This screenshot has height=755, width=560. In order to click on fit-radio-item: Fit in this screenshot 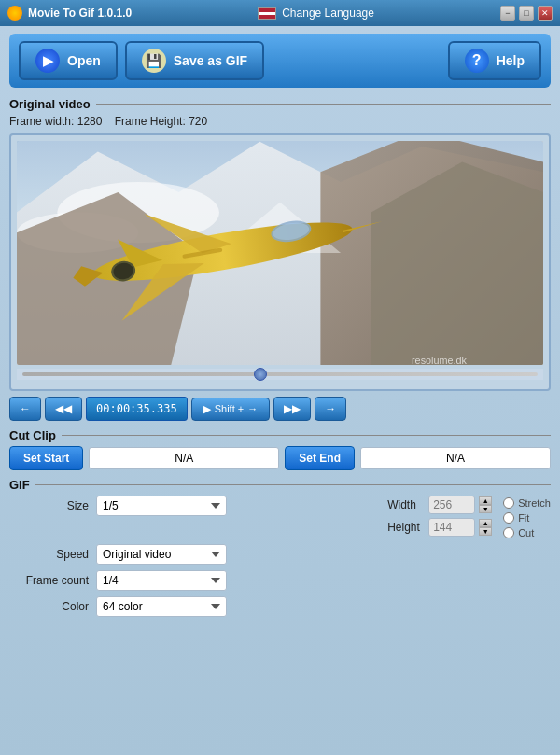, I will do `click(526, 518)`.